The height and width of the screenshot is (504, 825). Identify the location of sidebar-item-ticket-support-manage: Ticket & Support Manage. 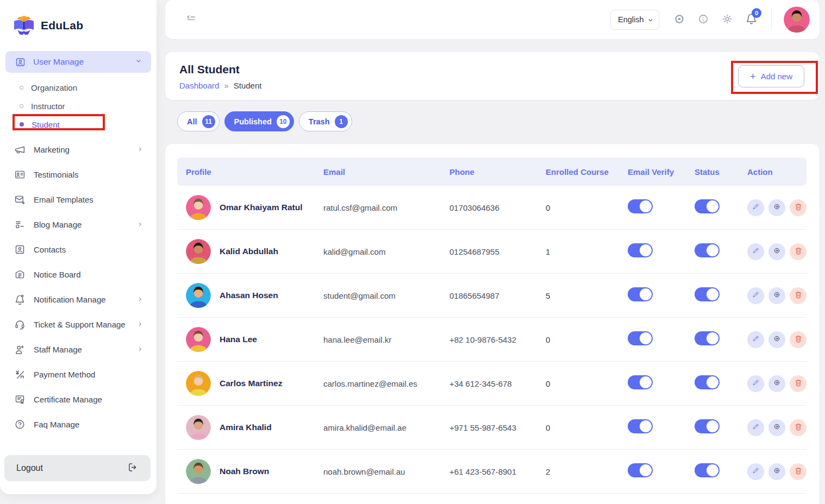
(78, 324).